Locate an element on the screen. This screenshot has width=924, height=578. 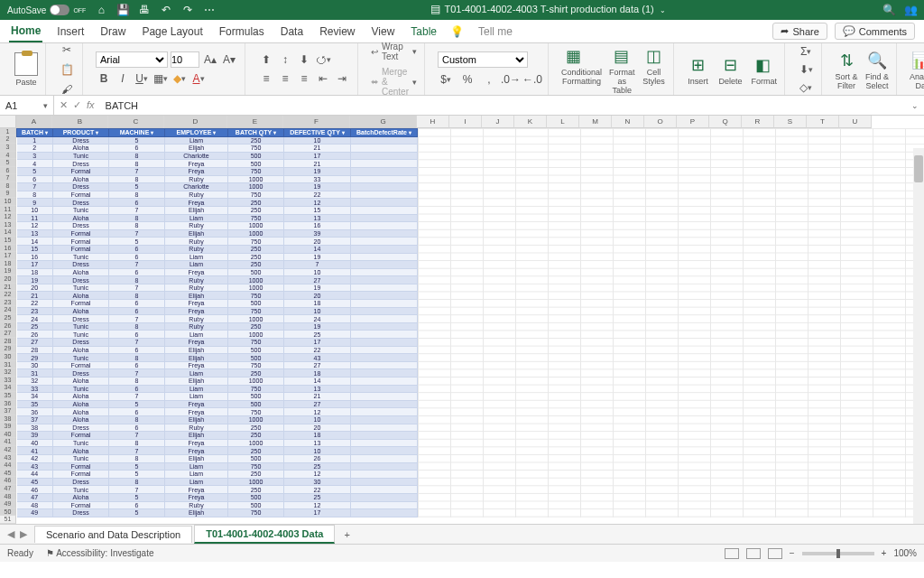
table-row: 12Dress8Ruby100016 is located at coordinates (217, 226).